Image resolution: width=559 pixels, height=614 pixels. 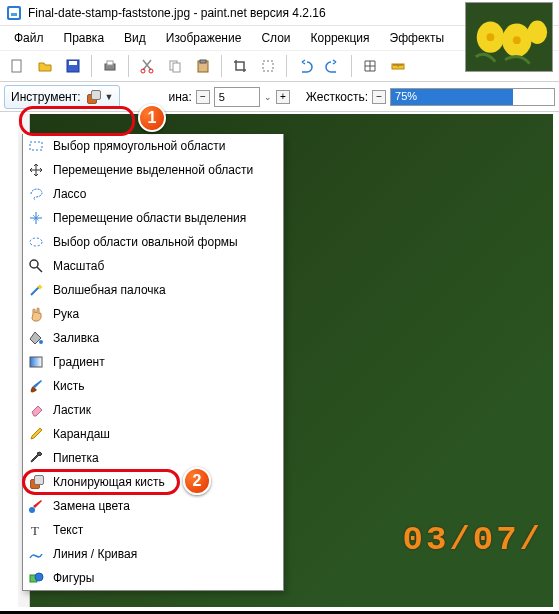 What do you see at coordinates (36, 290) in the screenshot?
I see `magic-wand-icon` at bounding box center [36, 290].